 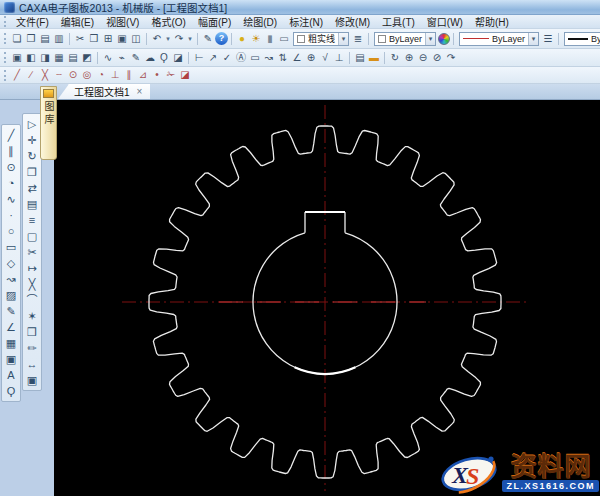 I want to click on menu-item-9: 窗口(W), so click(x=445, y=22).